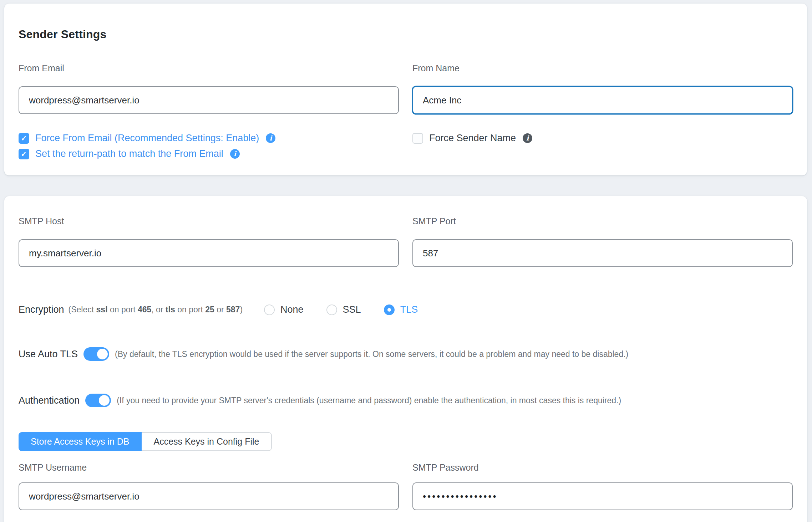 The image size is (812, 522). What do you see at coordinates (389, 310) in the screenshot?
I see `radio-selected-icon` at bounding box center [389, 310].